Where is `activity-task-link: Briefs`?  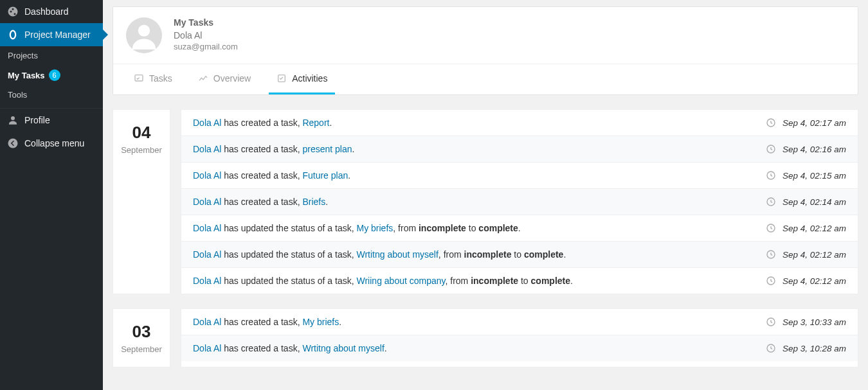 activity-task-link: Briefs is located at coordinates (314, 202).